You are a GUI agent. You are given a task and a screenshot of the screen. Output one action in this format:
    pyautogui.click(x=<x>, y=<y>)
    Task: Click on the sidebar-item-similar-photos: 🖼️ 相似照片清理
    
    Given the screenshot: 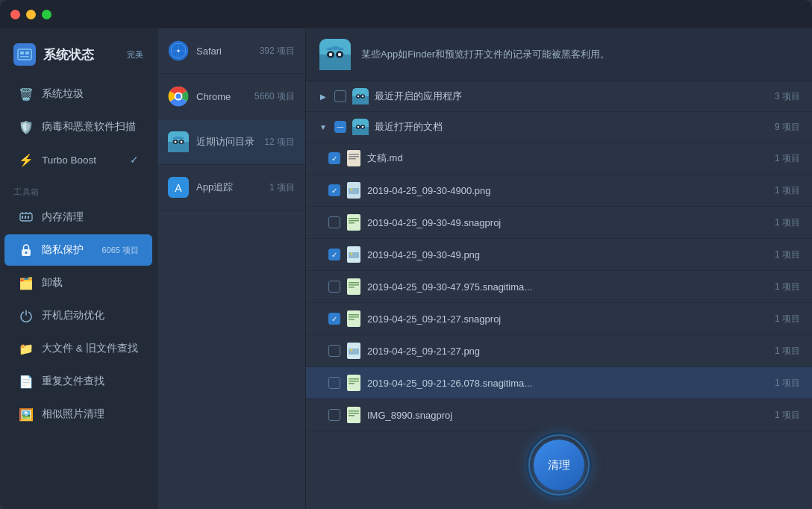 What is the action you would take?
    pyautogui.click(x=78, y=414)
    